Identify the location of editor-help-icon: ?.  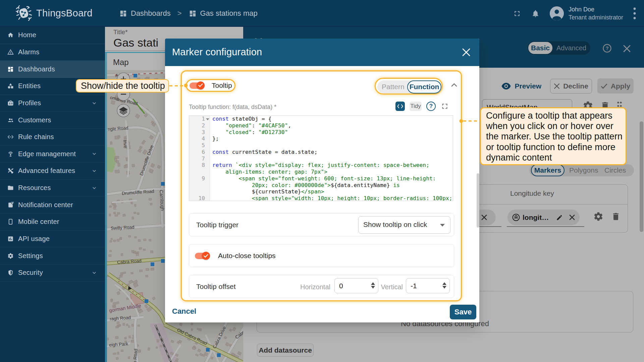
(431, 106).